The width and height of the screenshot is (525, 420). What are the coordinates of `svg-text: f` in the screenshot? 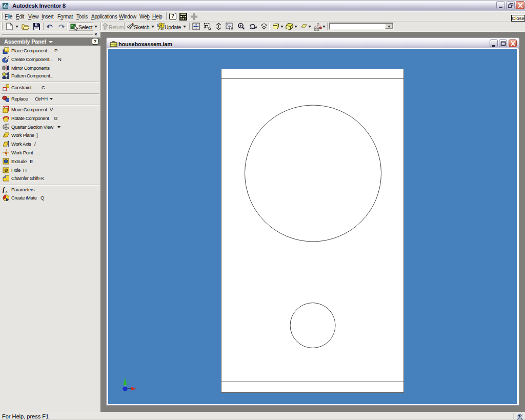 It's located at (4, 190).